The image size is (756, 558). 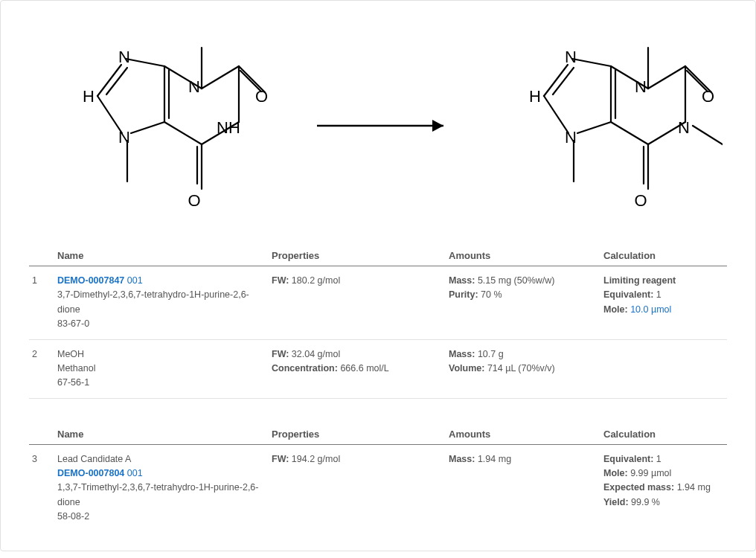 What do you see at coordinates (315, 280) in the screenshot?
I see `fw-value: 180.2 g/mol` at bounding box center [315, 280].